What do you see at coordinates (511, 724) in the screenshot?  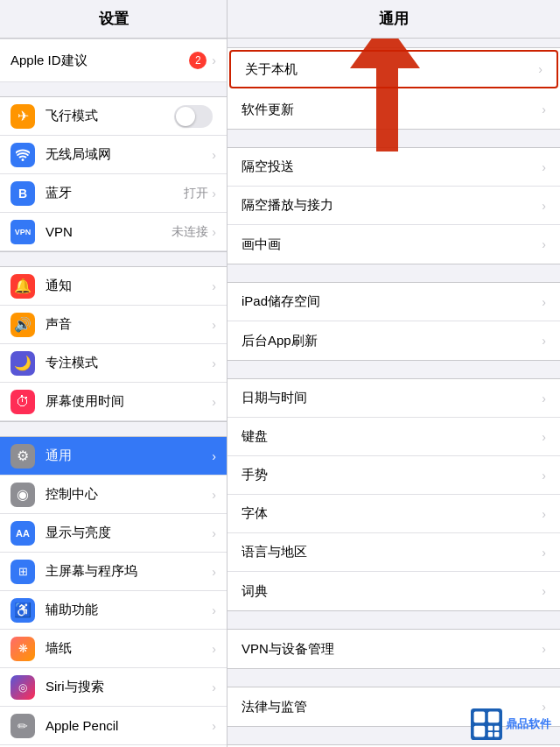 I see `watermark: 鼎品软件` at bounding box center [511, 724].